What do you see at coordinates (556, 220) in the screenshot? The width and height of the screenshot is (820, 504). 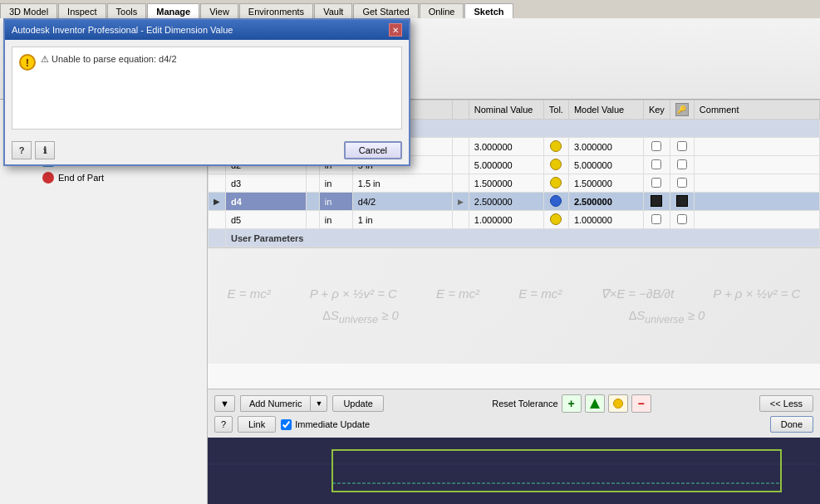 I see `tol-d5` at bounding box center [556, 220].